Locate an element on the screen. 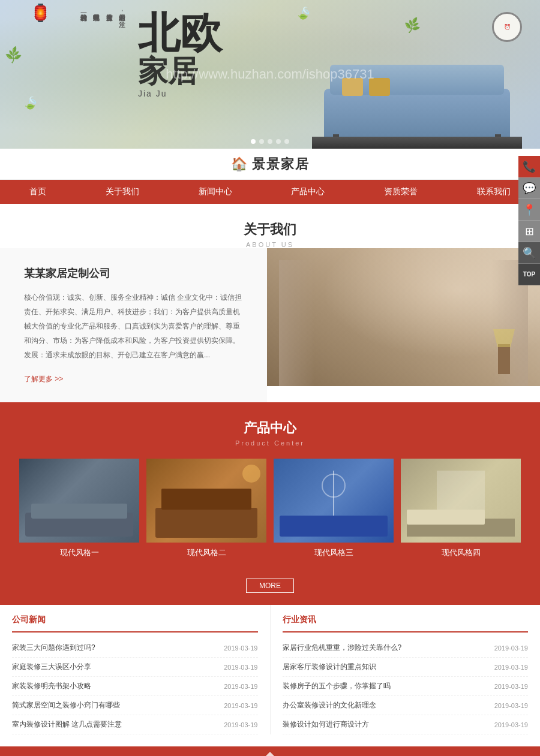 The width and height of the screenshot is (540, 756). industry-news-title-5: 装修设计如何进行商设计方 is located at coordinates (385, 724).